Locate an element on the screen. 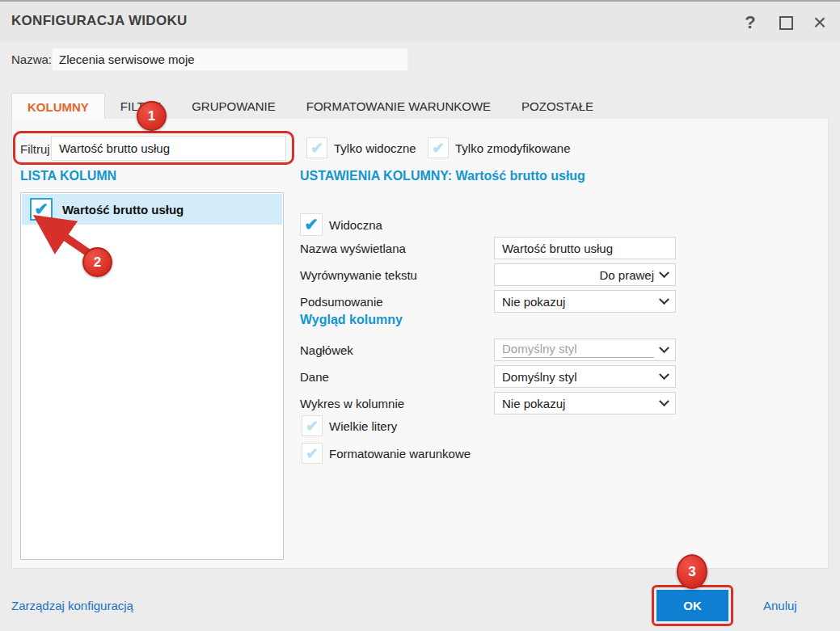 The image size is (840, 631). name-row: Nazwa: Zlecenia serwisowe moje is located at coordinates (420, 60).